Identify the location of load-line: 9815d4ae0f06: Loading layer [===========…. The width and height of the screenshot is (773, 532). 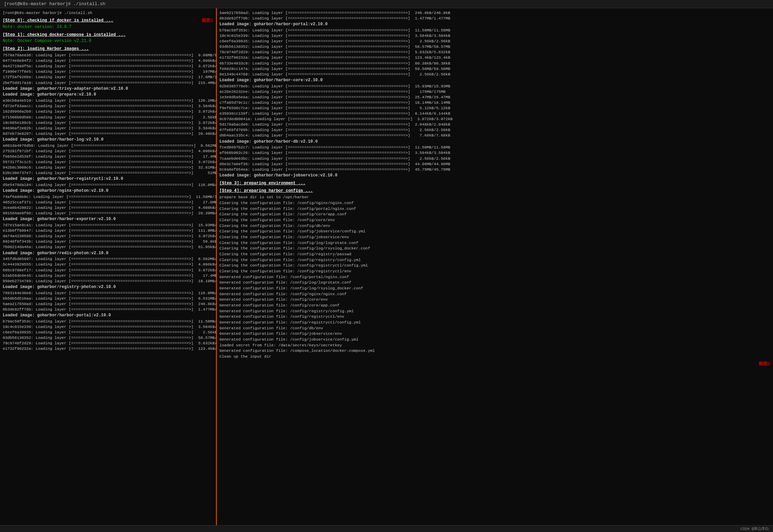
(108, 213).